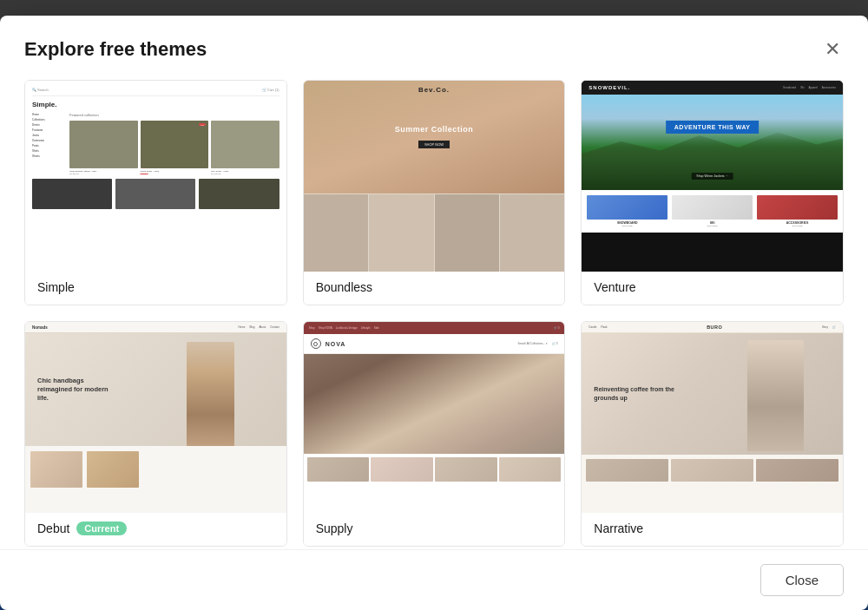 Image resolution: width=868 pixels, height=610 pixels. I want to click on modal-header: Explore free themes ✕, so click(434, 48).